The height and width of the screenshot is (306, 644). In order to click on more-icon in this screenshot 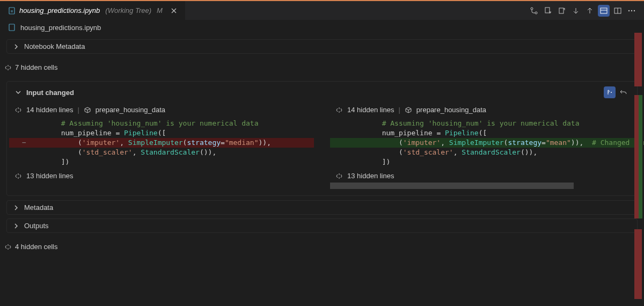, I will do `click(632, 11)`.